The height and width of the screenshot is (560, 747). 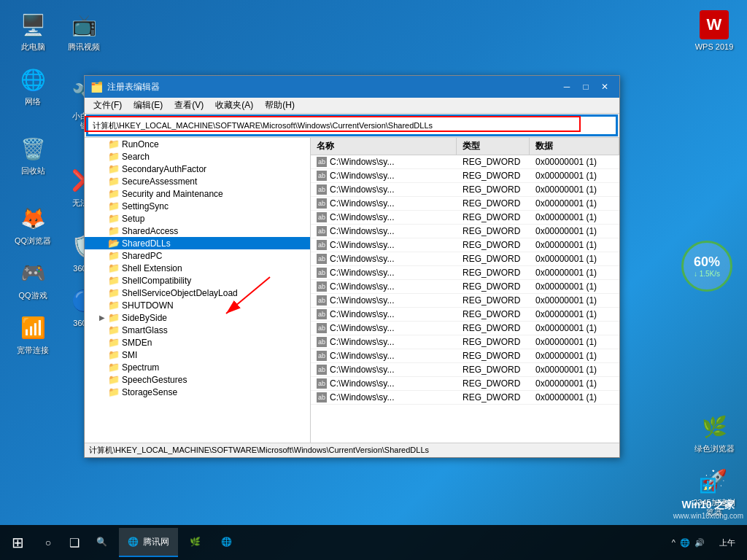 I want to click on taskbar-right: ^ 🌐 🔊 上午, so click(x=706, y=542).